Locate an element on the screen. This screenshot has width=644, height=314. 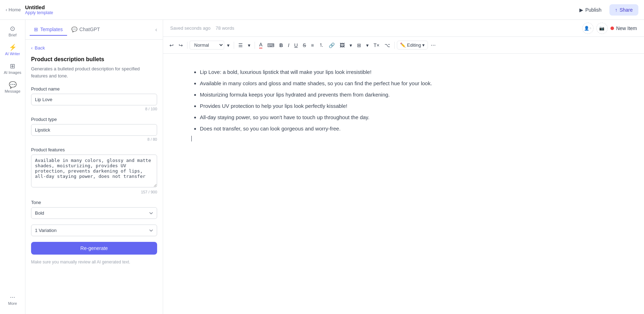
regenerate-button: Re-generate is located at coordinates (94, 248).